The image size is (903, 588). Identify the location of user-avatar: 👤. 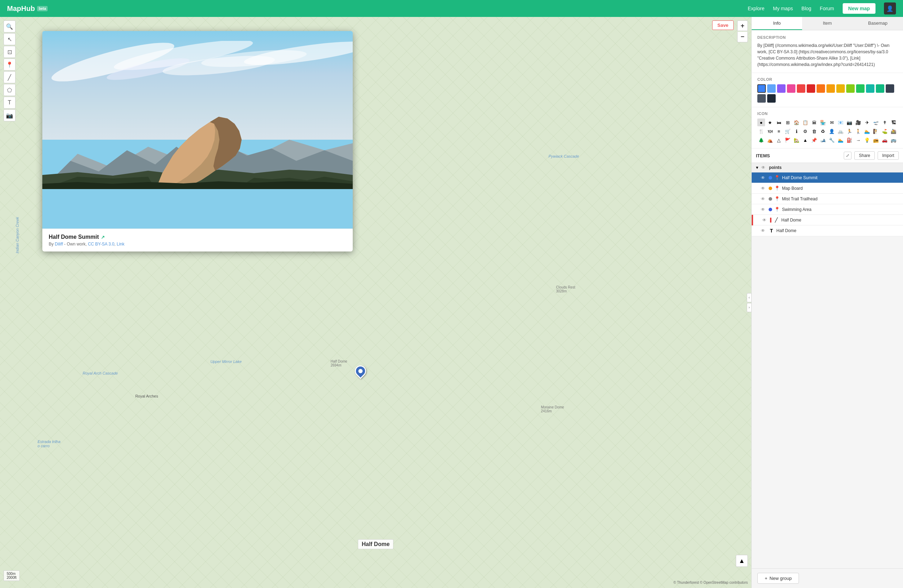
(890, 8).